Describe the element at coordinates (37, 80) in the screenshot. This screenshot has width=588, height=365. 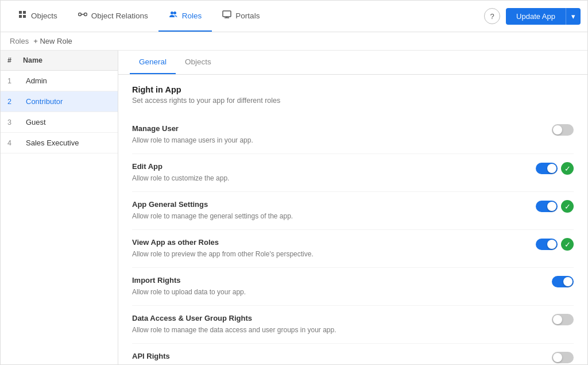
I see `role-name-admin: Admin` at that location.